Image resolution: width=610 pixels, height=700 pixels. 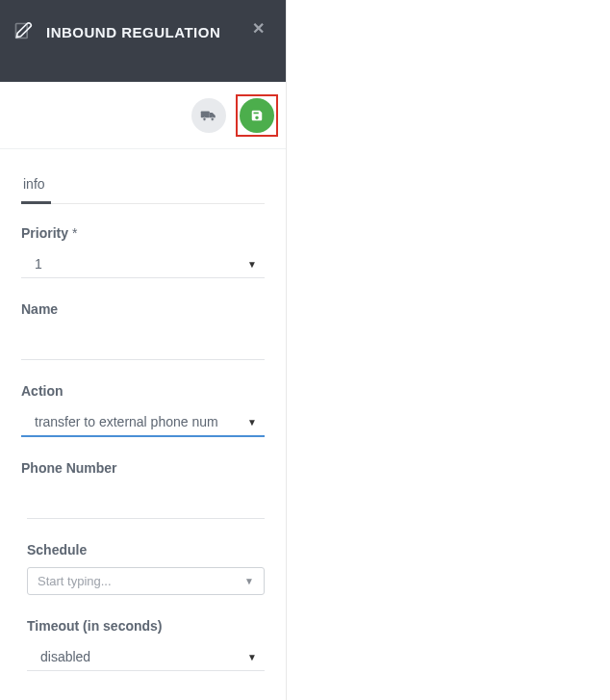 I want to click on tabs: info, so click(x=142, y=187).